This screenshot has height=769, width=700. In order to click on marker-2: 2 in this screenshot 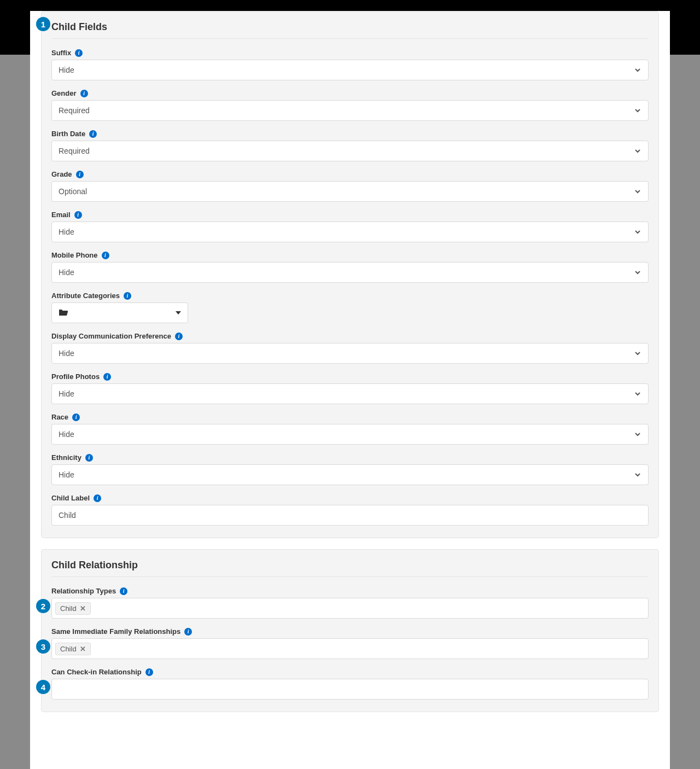, I will do `click(43, 606)`.